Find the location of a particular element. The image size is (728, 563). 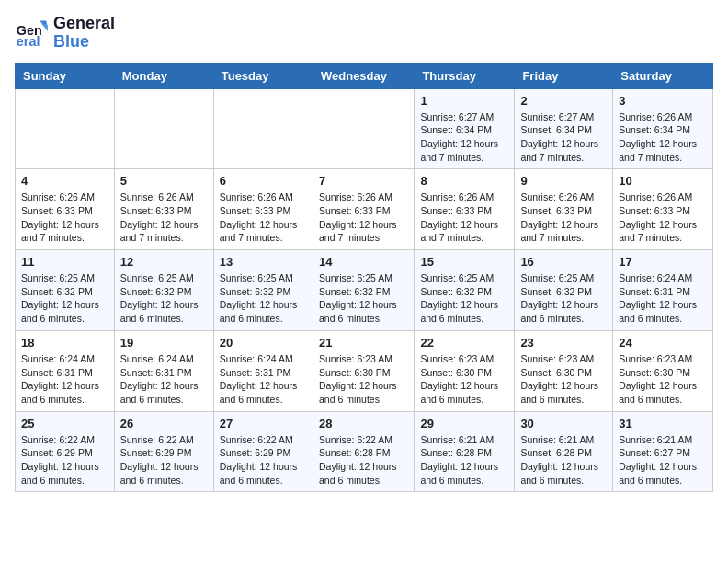

logo-text: General Blue is located at coordinates (85, 33).